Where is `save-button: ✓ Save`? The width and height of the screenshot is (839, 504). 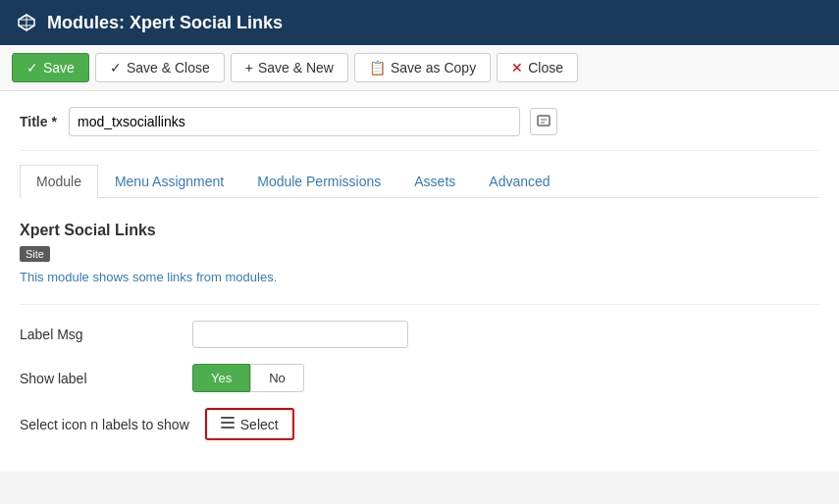 save-button: ✓ Save is located at coordinates (51, 68).